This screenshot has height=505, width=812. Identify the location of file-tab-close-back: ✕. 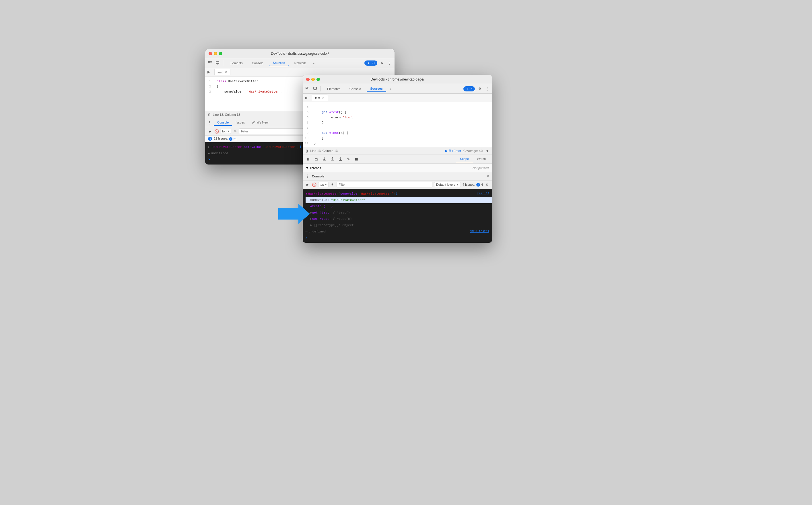
(226, 72).